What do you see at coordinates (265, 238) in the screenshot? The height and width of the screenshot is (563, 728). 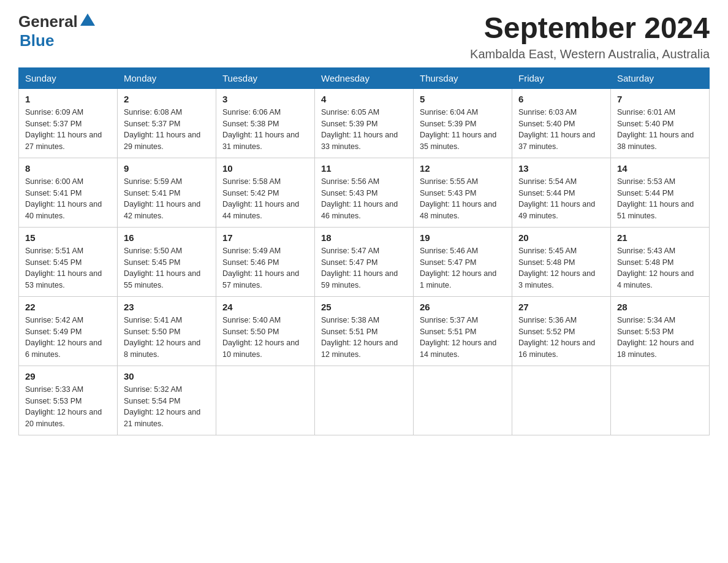 I see `day-number: 17` at bounding box center [265, 238].